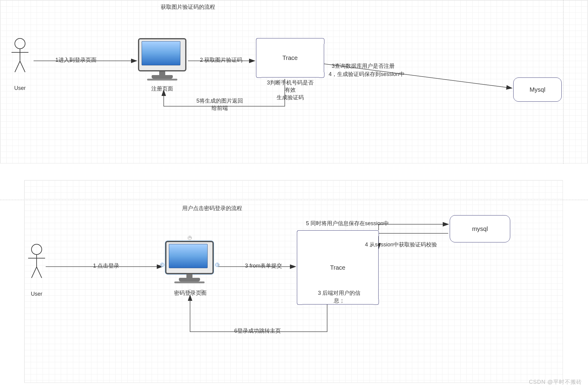  I want to click on register-page-label: 注册页面, so click(162, 89).